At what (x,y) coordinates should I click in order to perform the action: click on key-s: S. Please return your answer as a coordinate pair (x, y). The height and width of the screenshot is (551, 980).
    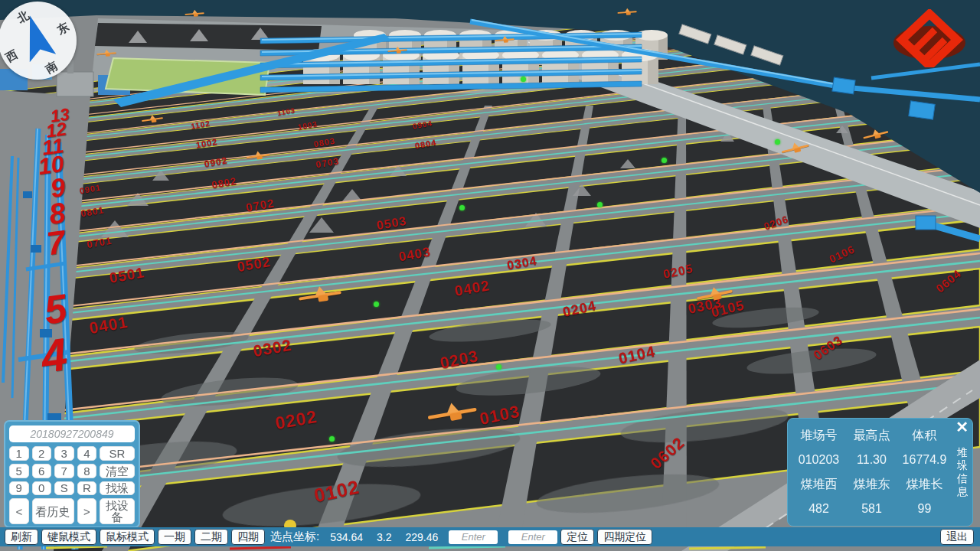
    Looking at the image, I should click on (64, 488).